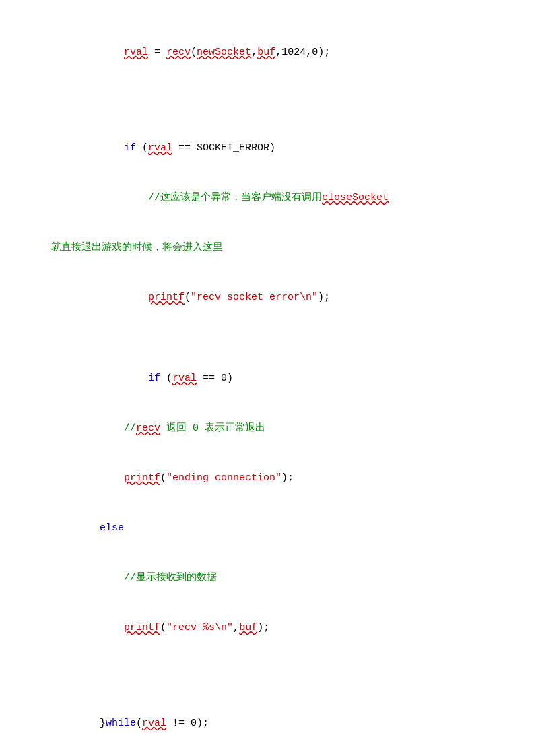  I want to click on line-printf-ending: printf("ending connection");, so click(267, 478).